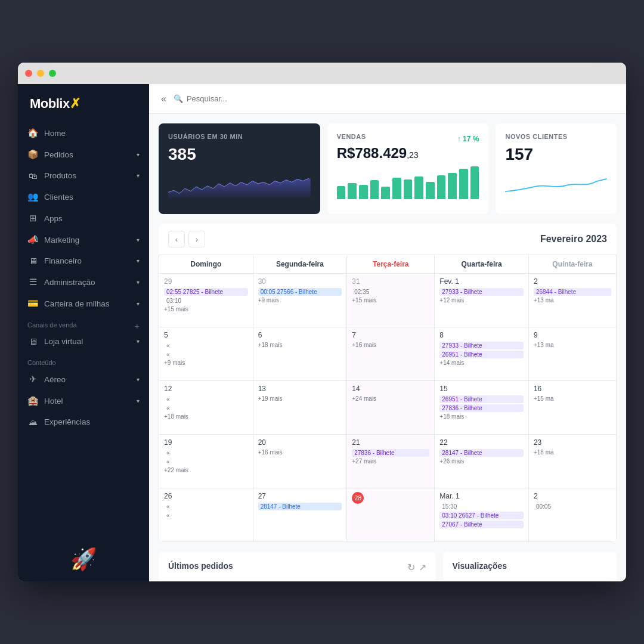  What do you see at coordinates (388, 566) in the screenshot?
I see `bottom-row: Últimos pedidos ↻ ↗ Visualizações` at bounding box center [388, 566].